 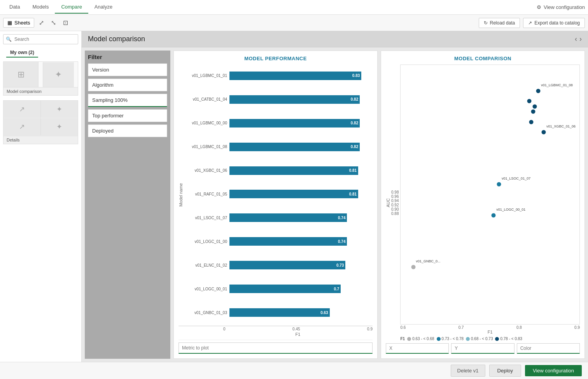 I want to click on toolbar-icon-2: ⤡, so click(x=54, y=23).